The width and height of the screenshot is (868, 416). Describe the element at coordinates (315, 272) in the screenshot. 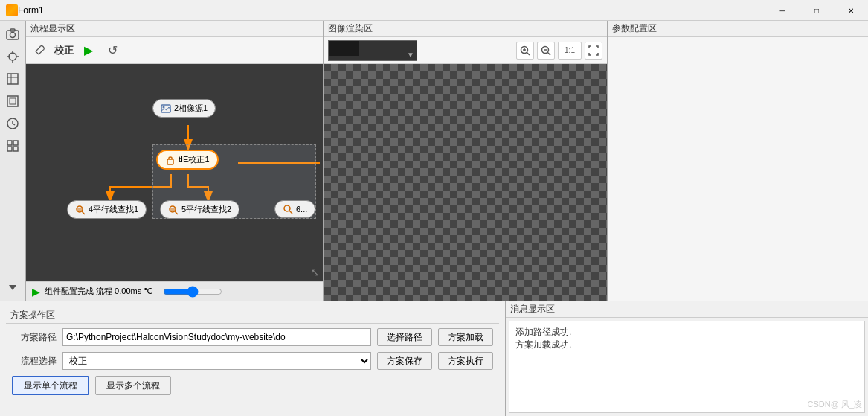

I see `resize-handle: ⤡` at that location.